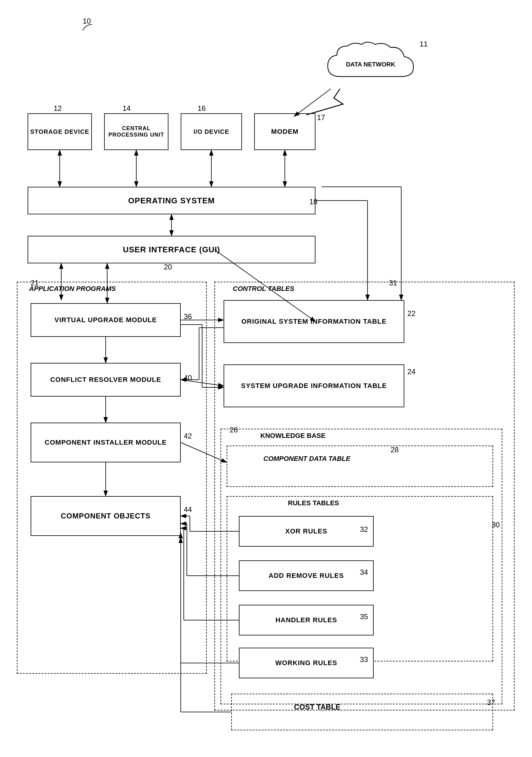 This screenshot has height=757, width=532. I want to click on ref-11: 11, so click(423, 44).